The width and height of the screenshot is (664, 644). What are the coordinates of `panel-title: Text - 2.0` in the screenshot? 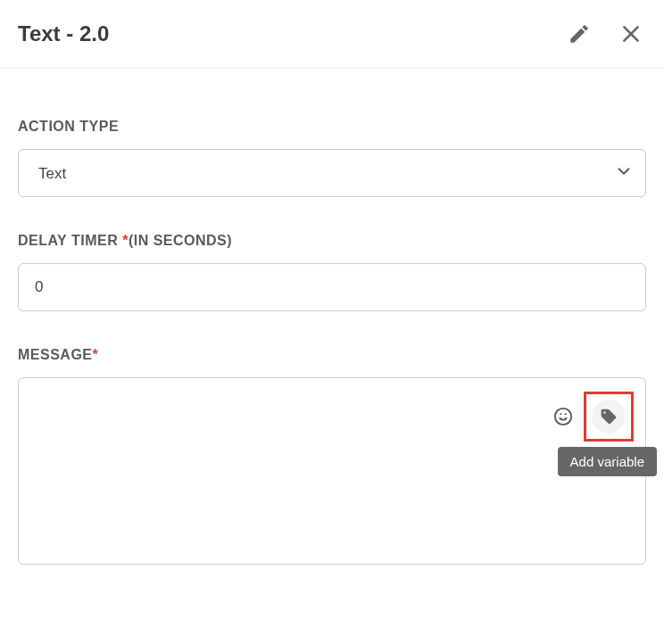 It's located at (63, 34).